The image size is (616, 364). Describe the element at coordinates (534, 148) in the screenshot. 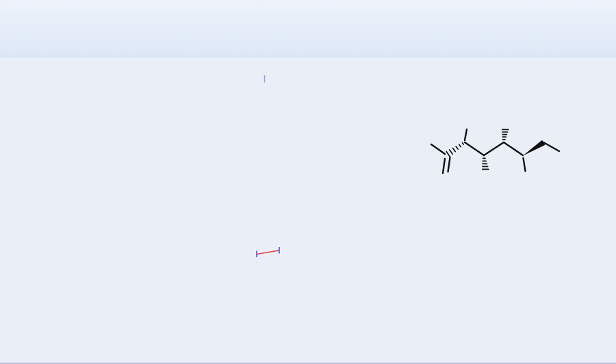

I see `wedge-bond` at that location.